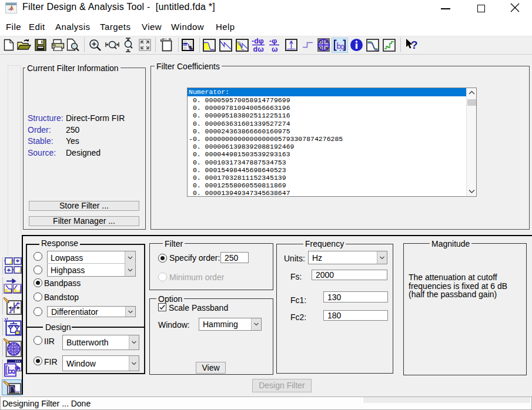 This screenshot has height=410, width=532. I want to click on svg-text: -dφ, so click(257, 41).